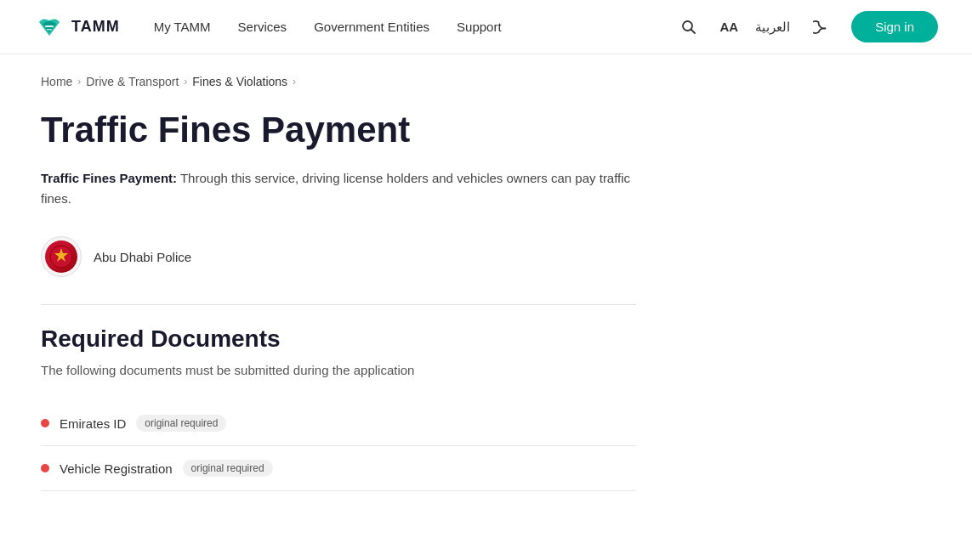 The height and width of the screenshot is (560, 972). Describe the element at coordinates (689, 27) in the screenshot. I see `search-button` at that location.